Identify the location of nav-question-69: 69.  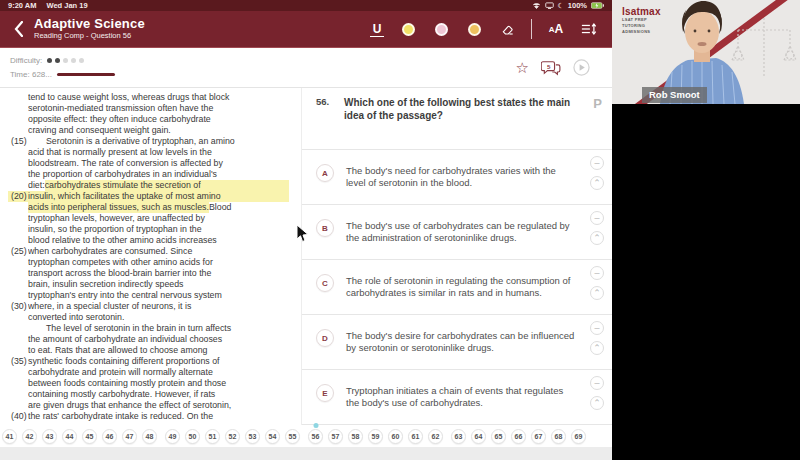
(578, 436).